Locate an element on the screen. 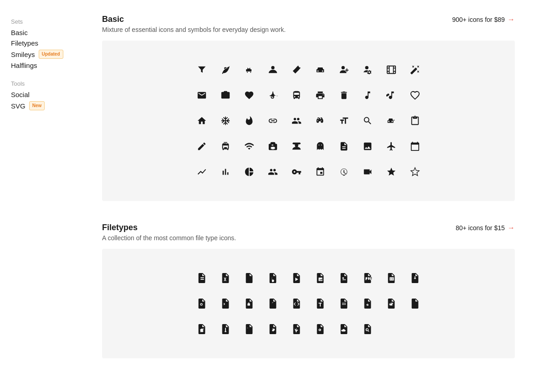 The image size is (533, 392). ft-dl is located at coordinates (297, 329).